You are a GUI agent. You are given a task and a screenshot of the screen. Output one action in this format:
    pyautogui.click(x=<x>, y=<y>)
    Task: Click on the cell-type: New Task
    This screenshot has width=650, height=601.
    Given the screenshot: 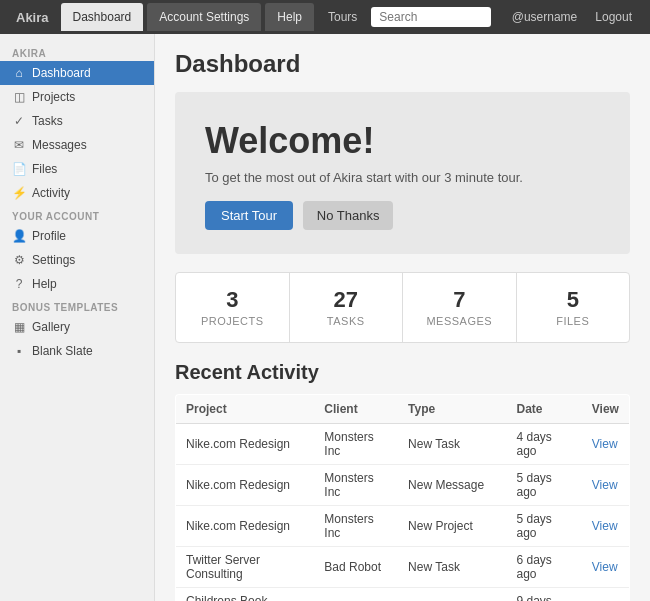 What is the action you would take?
    pyautogui.click(x=452, y=444)
    